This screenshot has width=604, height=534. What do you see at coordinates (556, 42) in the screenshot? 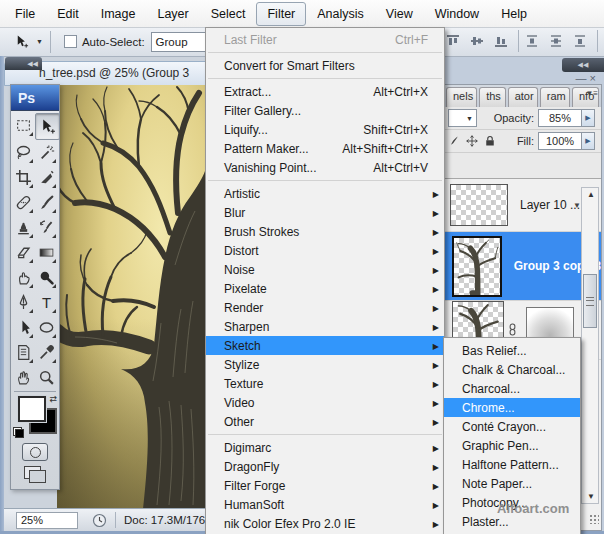
I see `distribute-vcenter-button` at bounding box center [556, 42].